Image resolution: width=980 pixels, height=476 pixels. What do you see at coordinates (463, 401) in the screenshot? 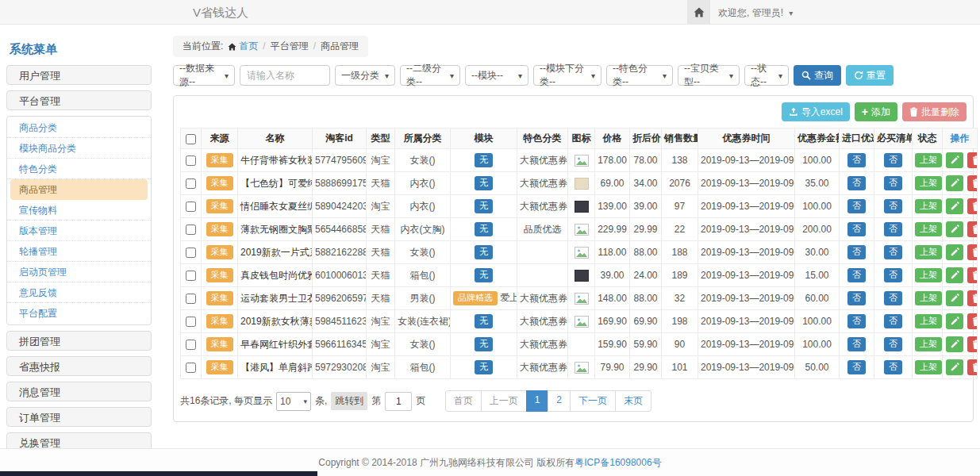
I see `page-button: 首页` at bounding box center [463, 401].